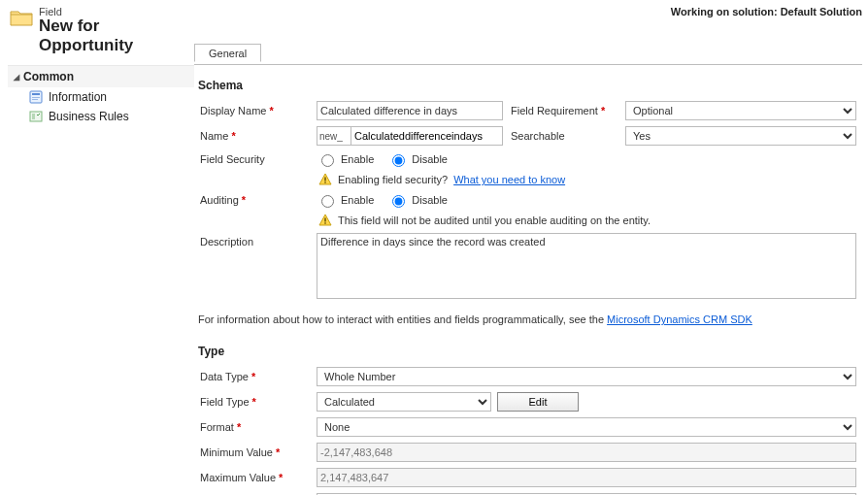  Describe the element at coordinates (410, 111) in the screenshot. I see `display-name-input` at that location.